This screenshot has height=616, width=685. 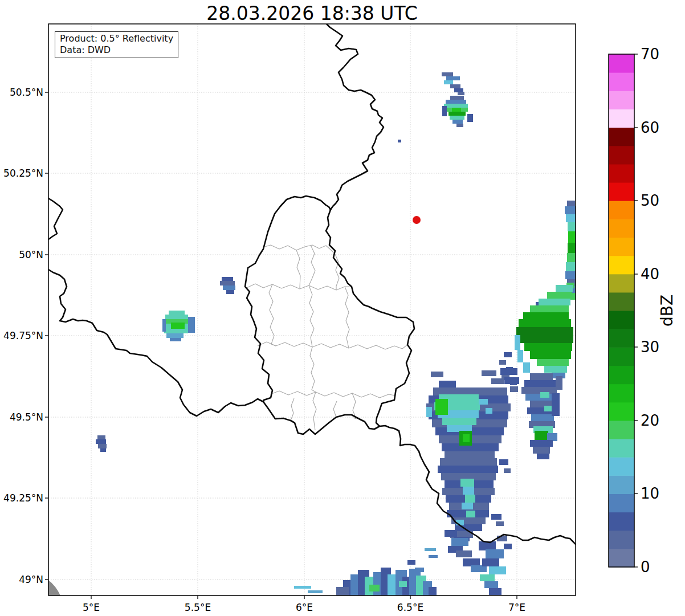 I want to click on y-tick-label: 50.5°N, so click(x=26, y=92).